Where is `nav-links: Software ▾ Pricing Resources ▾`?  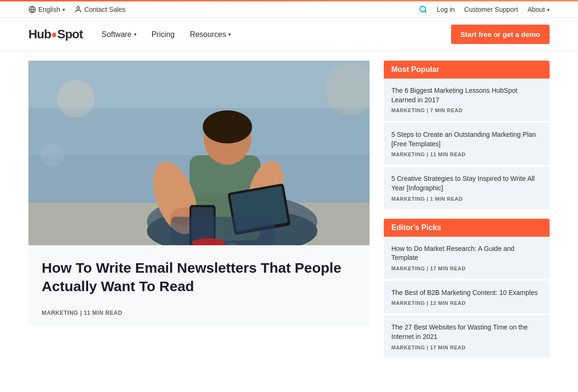 nav-links: Software ▾ Pricing Resources ▾ is located at coordinates (167, 35).